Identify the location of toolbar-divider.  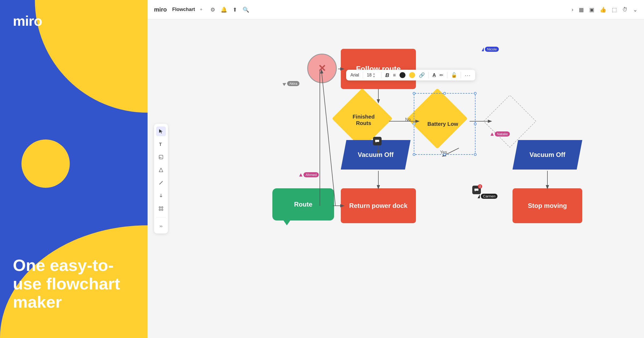
(161, 217).